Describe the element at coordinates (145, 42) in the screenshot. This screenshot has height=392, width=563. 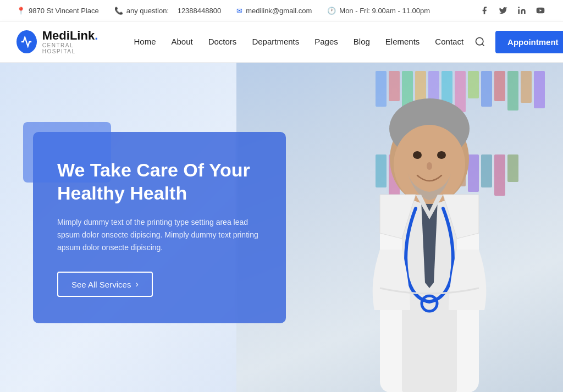
I see `nav-item-home: Home` at that location.